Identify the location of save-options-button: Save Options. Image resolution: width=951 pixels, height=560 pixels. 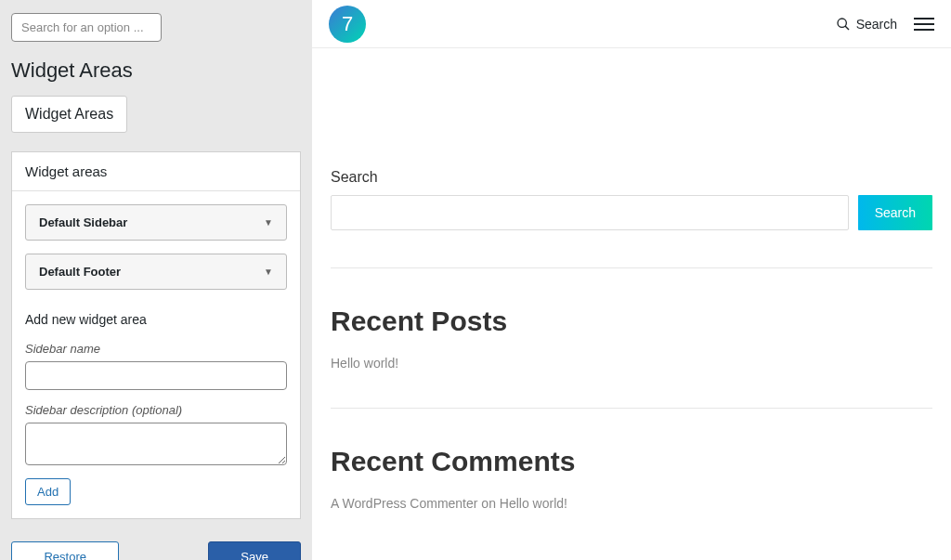
(254, 551).